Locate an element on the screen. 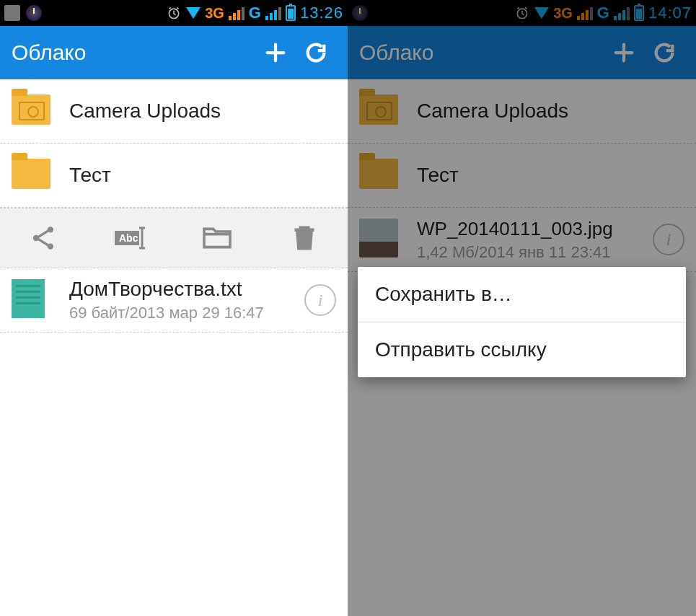  folder-row-test: Тест is located at coordinates (174, 176).